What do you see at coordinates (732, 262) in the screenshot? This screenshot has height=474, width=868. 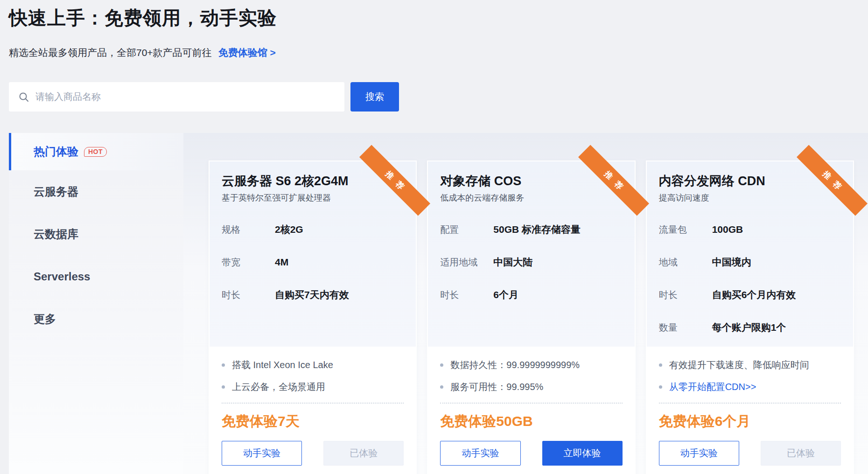 I see `spec-value: 中国境内` at bounding box center [732, 262].